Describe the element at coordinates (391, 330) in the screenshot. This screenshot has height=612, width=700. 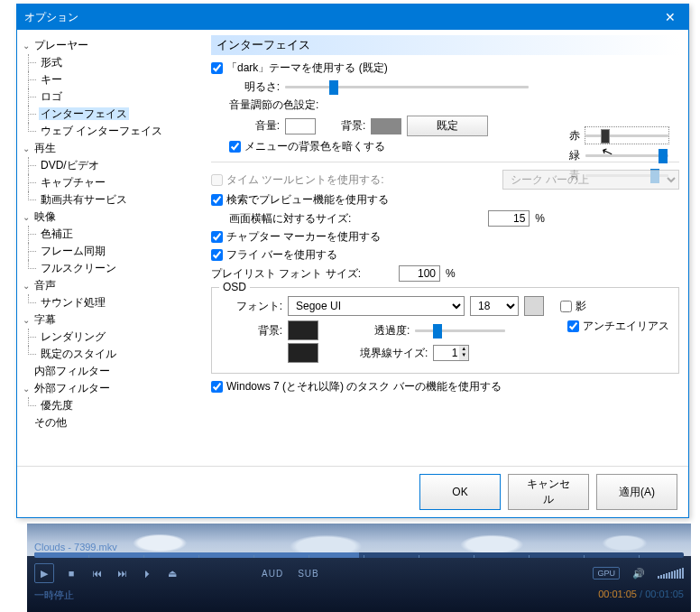
I see `osd-trans-label: 透過度:` at that location.